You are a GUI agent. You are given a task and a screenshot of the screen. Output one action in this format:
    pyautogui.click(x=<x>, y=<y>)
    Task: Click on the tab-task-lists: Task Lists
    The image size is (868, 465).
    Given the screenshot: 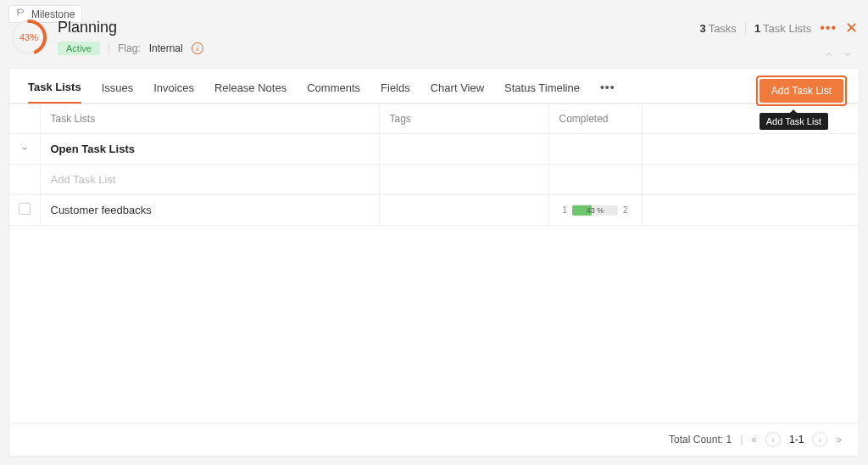 What is the action you would take?
    pyautogui.click(x=54, y=92)
    